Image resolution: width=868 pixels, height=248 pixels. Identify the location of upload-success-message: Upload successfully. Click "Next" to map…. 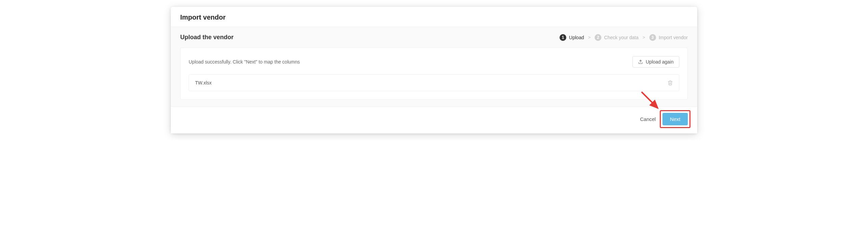
(244, 62).